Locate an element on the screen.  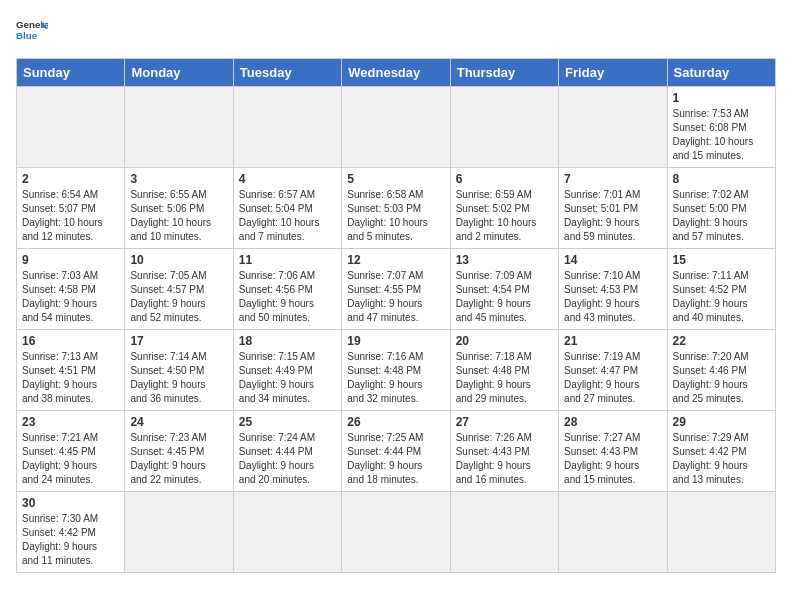
calendar-week-5: 30Sunrise: 7:30 AM Sunset: 4:42 PM Dayli… is located at coordinates (396, 532).